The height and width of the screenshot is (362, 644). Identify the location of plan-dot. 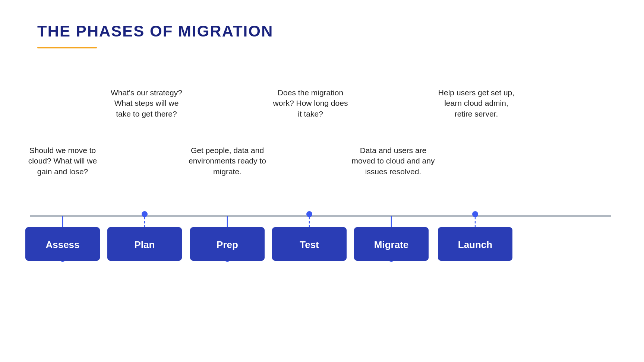
(145, 214).